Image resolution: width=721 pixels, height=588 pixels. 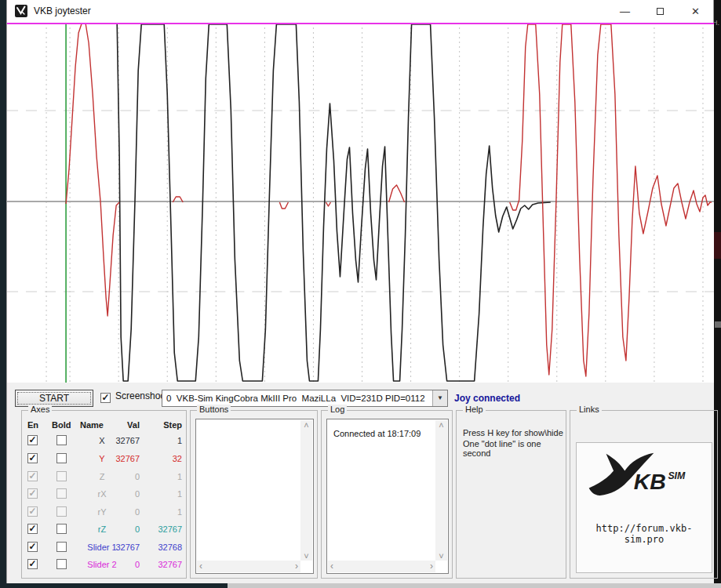 I want to click on links-group: Links KB SIM http://forum.vkb-sim.pro, so click(x=643, y=494).